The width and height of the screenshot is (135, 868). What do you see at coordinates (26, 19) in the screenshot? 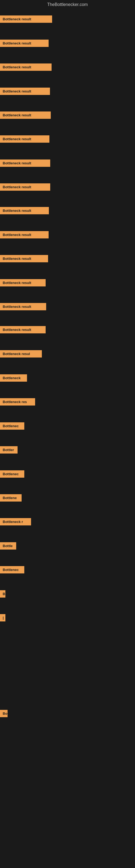
I see `bottleneck-item-1: Bottleneck result` at bounding box center [26, 19].